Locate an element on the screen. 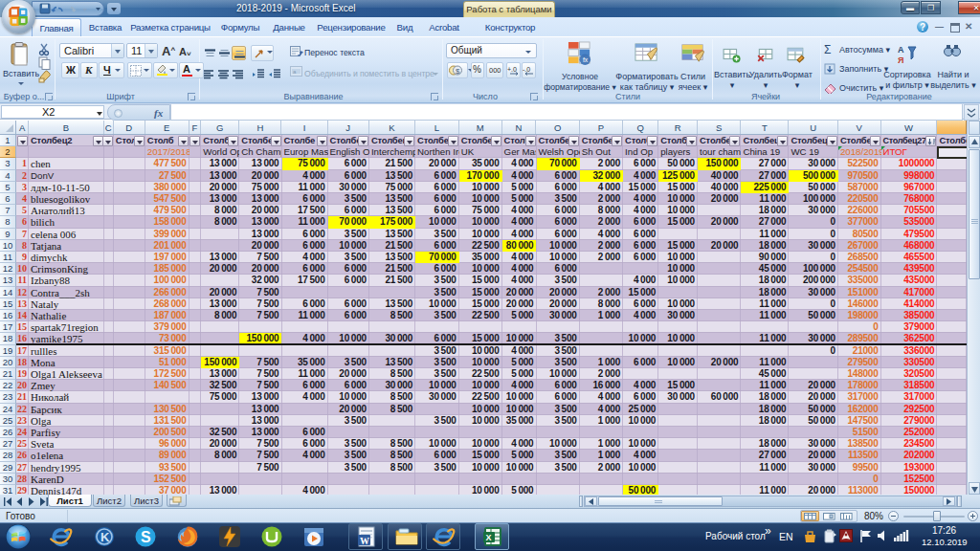 The height and width of the screenshot is (551, 980). svg-text: А is located at coordinates (902, 50).